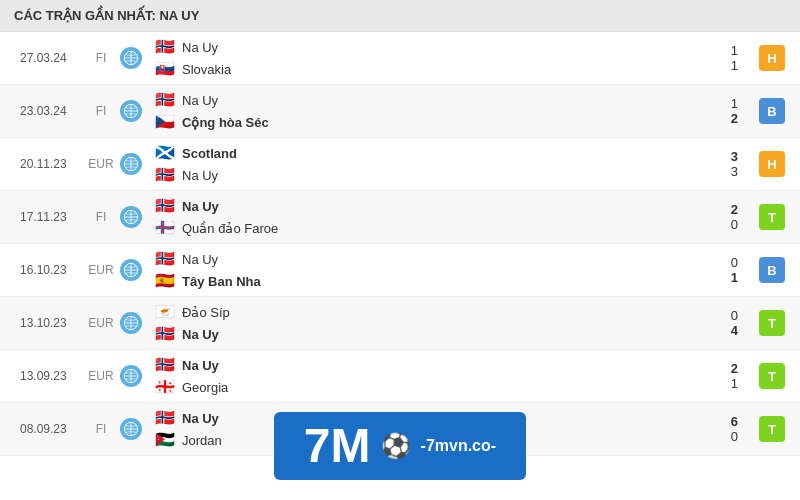 The height and width of the screenshot is (500, 800). Describe the element at coordinates (432, 122) in the screenshot. I see `team-row: 🇨🇿Cộng hòa Séc` at that location.